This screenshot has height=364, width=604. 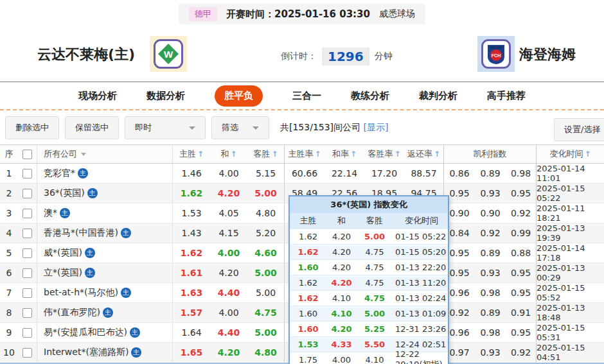 What do you see at coordinates (298, 14) in the screenshot?
I see `kickoff-time: 开赛时间：2025-01-16 03:30` at bounding box center [298, 14].